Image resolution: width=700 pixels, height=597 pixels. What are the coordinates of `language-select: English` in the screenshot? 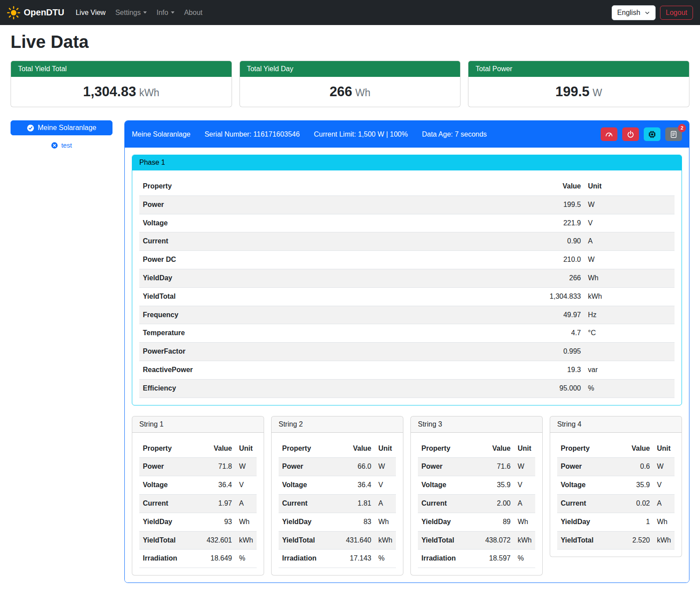 It's located at (634, 13).